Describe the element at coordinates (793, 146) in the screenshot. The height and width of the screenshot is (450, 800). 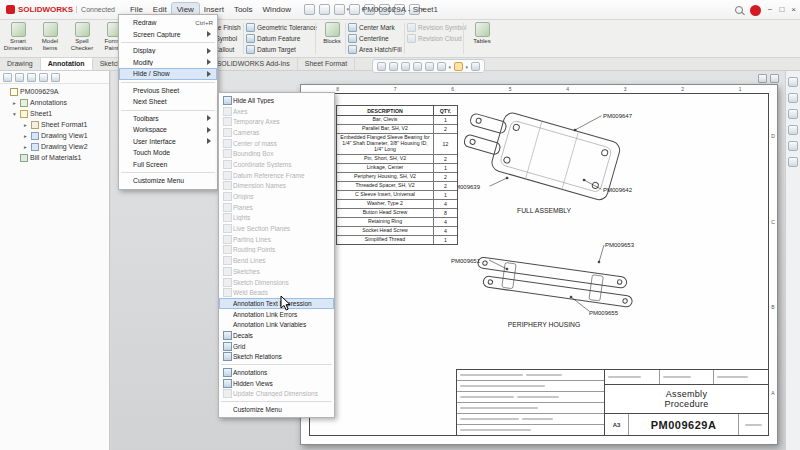
I see `appearances-icon` at that location.